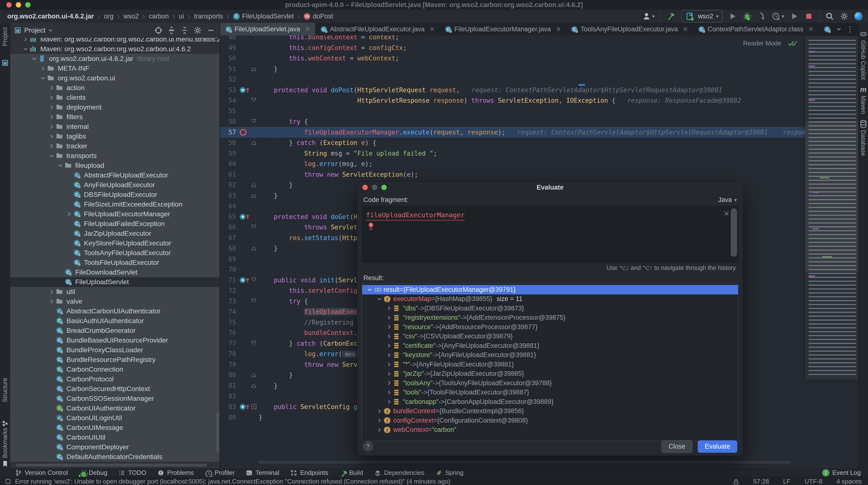 The height and width of the screenshot is (485, 868). I want to click on status-message: Error running 'wso2': Unable to open deb…, so click(233, 481).